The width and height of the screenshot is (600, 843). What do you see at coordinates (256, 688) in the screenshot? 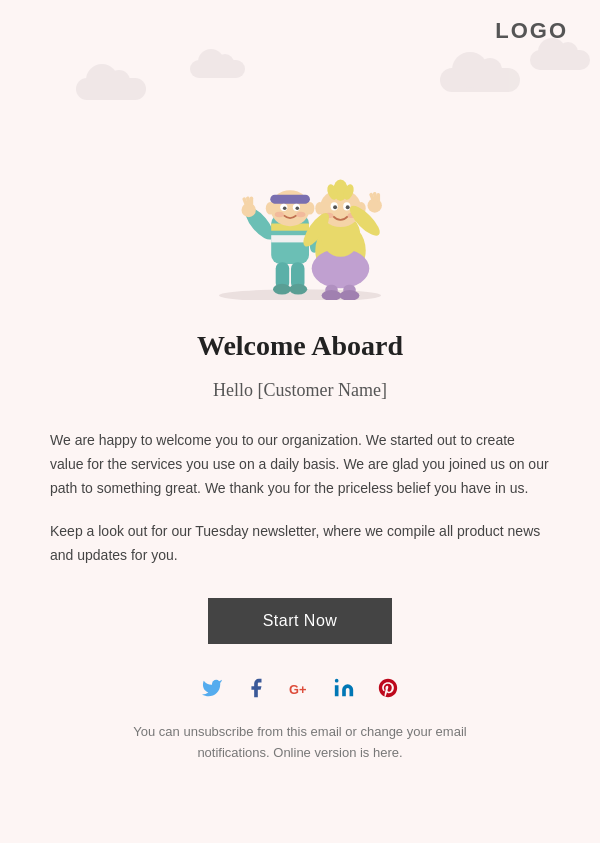
I see `facebook-icon` at bounding box center [256, 688].